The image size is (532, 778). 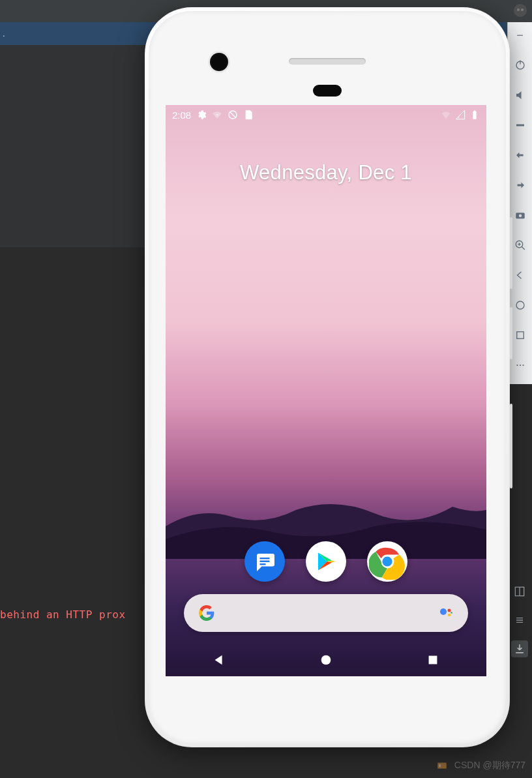 I want to click on camera-icon, so click(x=520, y=215).